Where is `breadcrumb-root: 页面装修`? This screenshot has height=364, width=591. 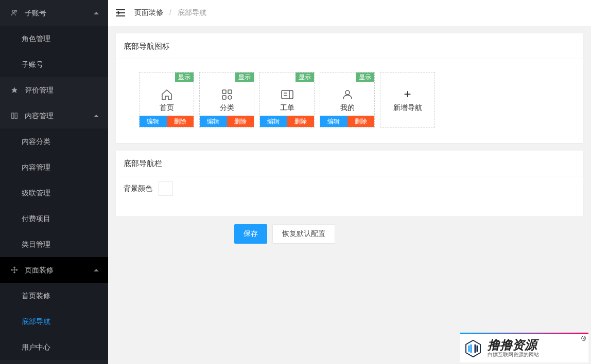 breadcrumb-root: 页面装修 is located at coordinates (149, 12).